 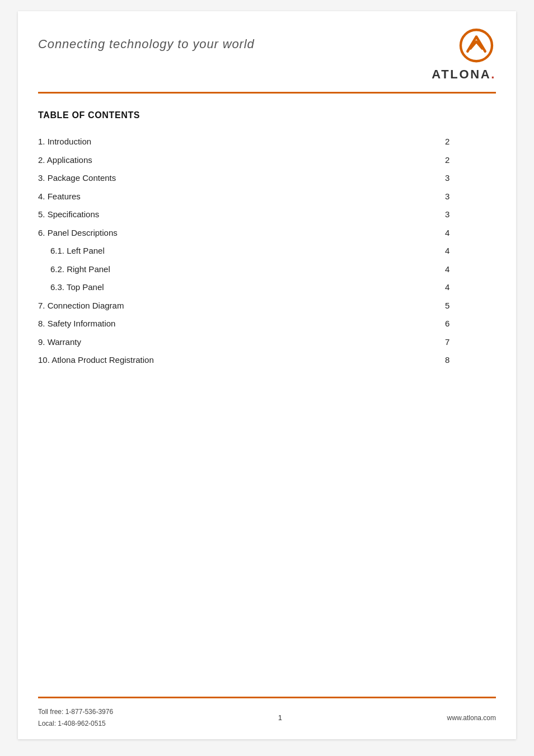 What do you see at coordinates (463, 74) in the screenshot?
I see `logo-text: ATLONA.` at bounding box center [463, 74].